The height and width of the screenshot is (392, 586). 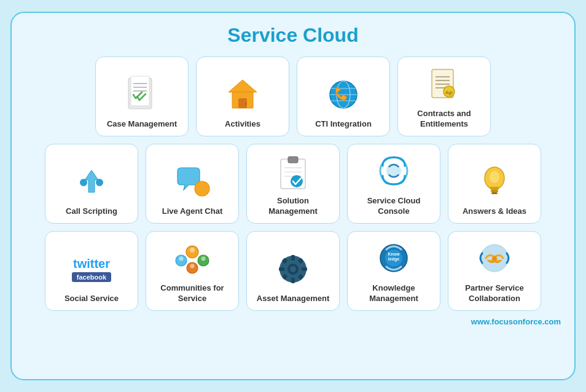 What do you see at coordinates (494, 259) in the screenshot?
I see `partner-service-icon` at bounding box center [494, 259].